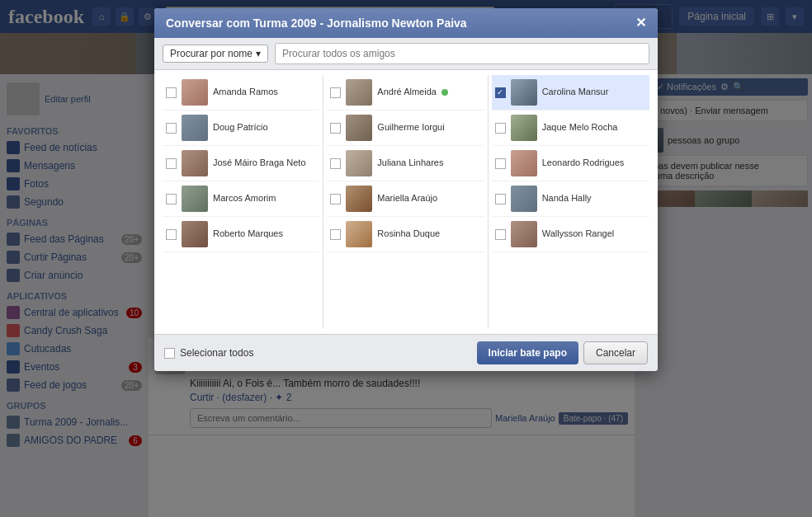 The height and width of the screenshot is (517, 812). I want to click on contact-name-3: José Máiro Braga Neto, so click(259, 163).